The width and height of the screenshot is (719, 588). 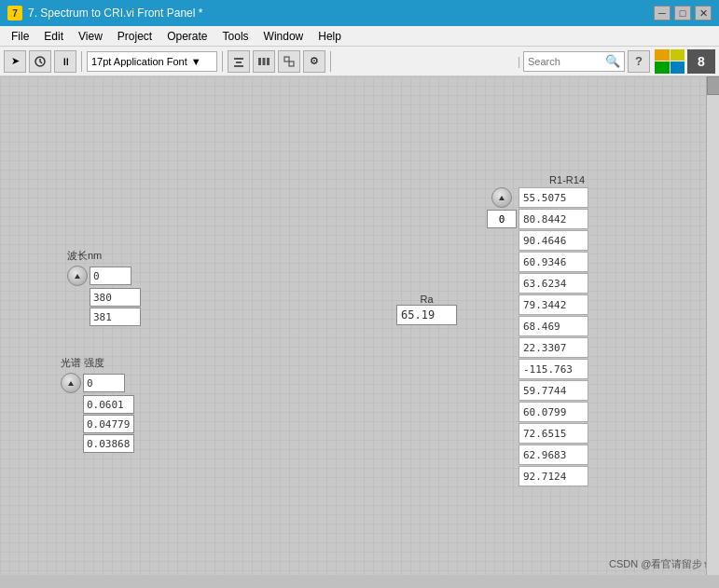 I want to click on r-value-1: 80.8442, so click(x=554, y=219).